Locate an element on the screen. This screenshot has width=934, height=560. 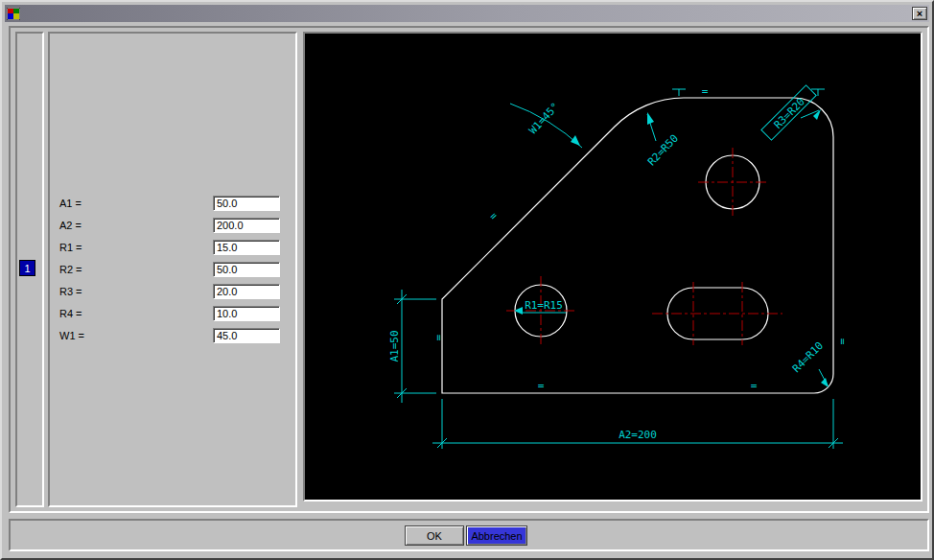
titlebar: × is located at coordinates (467, 13).